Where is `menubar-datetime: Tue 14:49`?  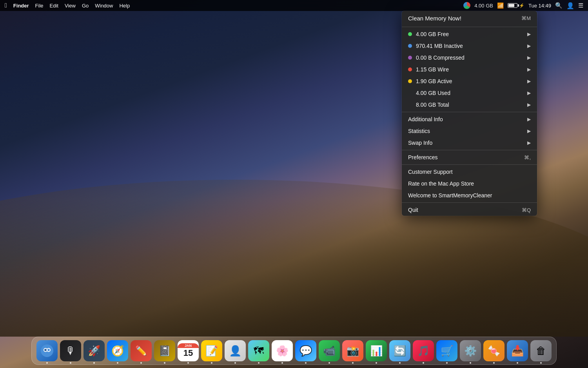
menubar-datetime: Tue 14:49 is located at coordinates (540, 5).